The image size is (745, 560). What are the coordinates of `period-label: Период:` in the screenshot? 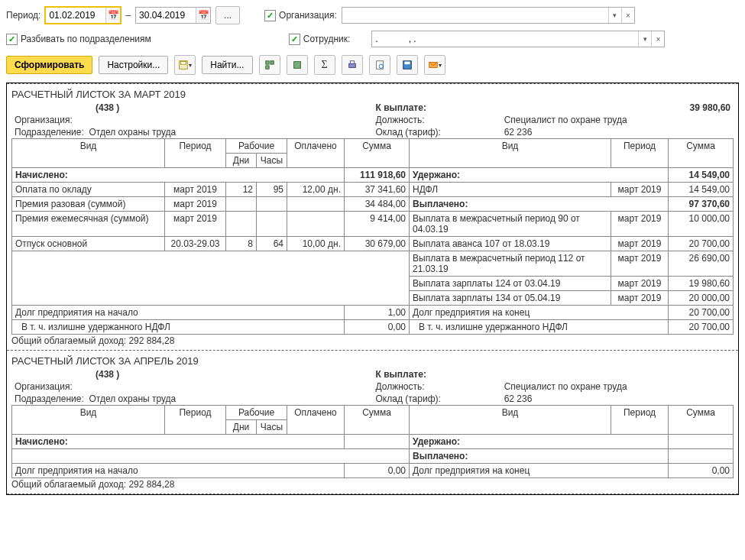 It's located at (23, 15).